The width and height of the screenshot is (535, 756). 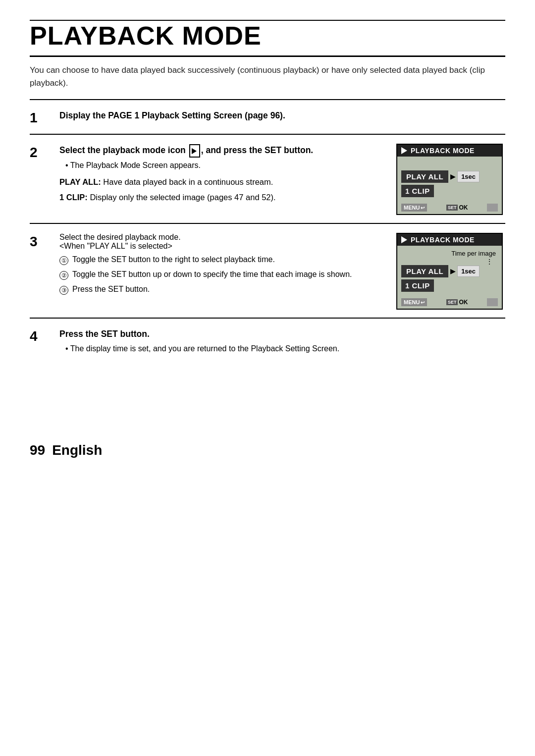 What do you see at coordinates (450, 285) in the screenshot?
I see `lcd2-row2: 1 CLIP` at bounding box center [450, 285].